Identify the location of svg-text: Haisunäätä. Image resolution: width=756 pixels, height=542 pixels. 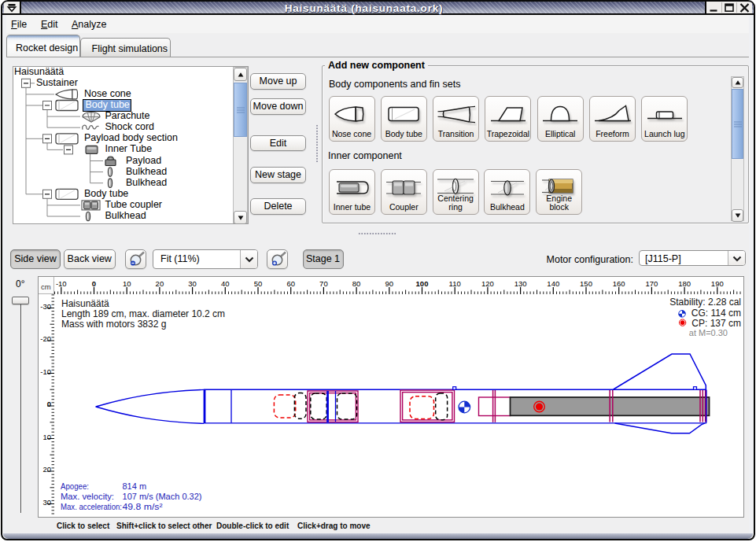
(85, 304).